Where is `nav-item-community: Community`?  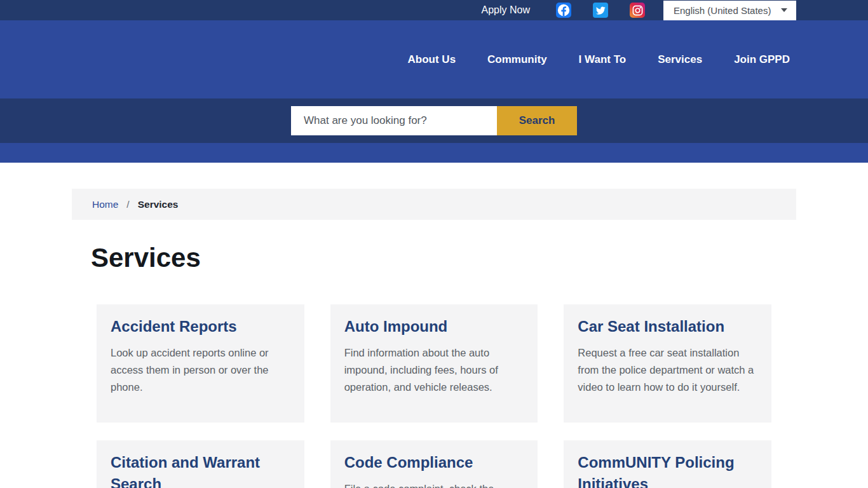 nav-item-community: Community is located at coordinates (517, 60).